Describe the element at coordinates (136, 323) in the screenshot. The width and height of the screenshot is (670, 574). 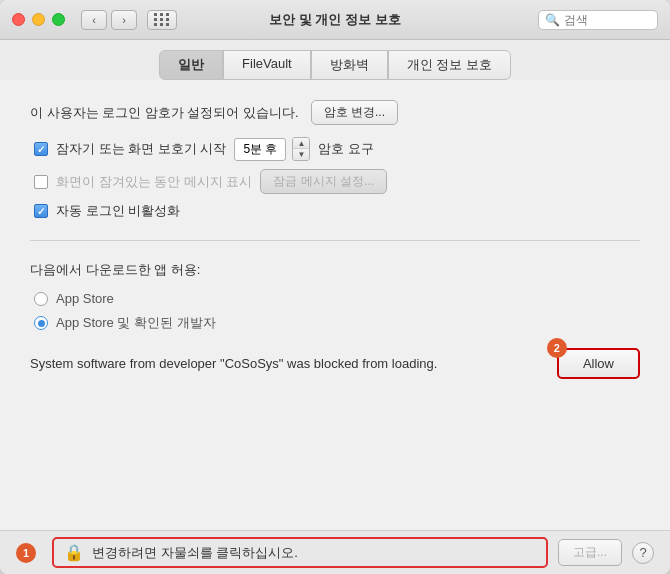
I see `app-store-dev-label: App Store 및 확인된 개발자` at that location.